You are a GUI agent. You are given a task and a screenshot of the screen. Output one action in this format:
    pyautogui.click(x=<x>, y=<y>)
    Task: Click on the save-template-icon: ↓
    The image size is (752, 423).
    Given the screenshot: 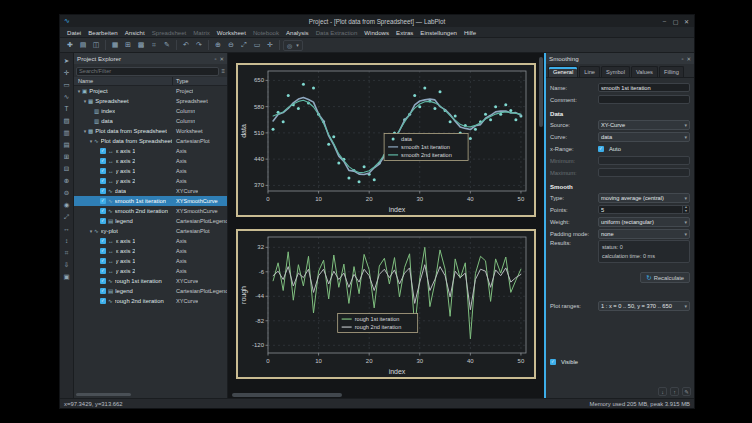 What is the action you would take?
    pyautogui.click(x=662, y=392)
    